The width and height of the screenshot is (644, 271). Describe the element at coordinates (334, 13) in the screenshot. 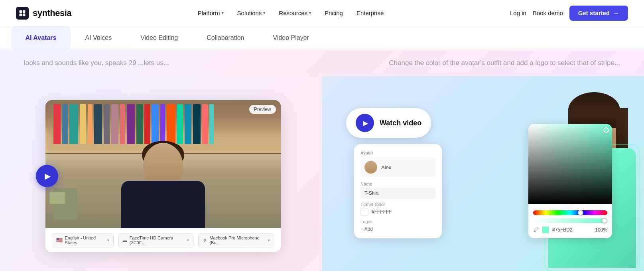

I see `nav-pricing-label: Pricing` at that location.